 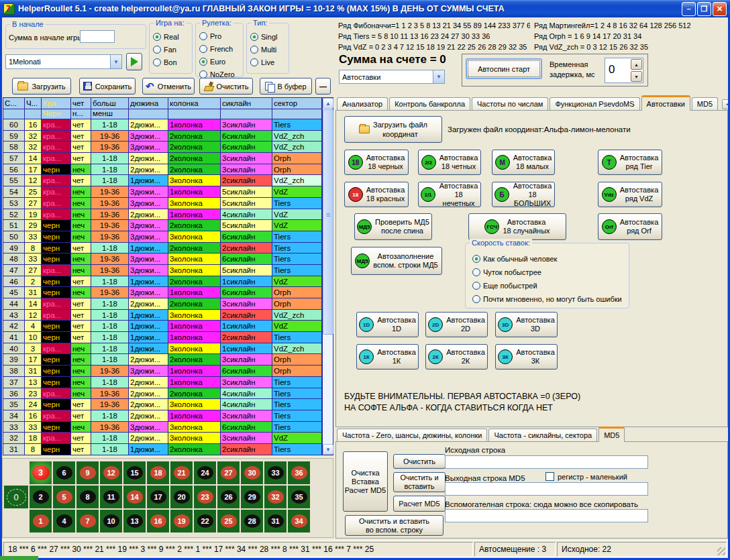 What do you see at coordinates (546, 489) in the screenshot?
I see `out-string-input` at bounding box center [546, 489].